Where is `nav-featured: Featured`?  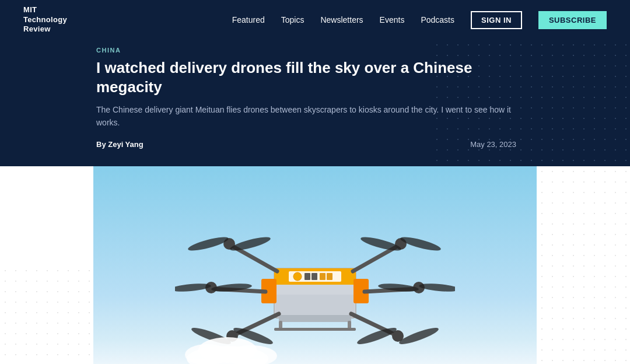 nav-featured: Featured is located at coordinates (249, 20).